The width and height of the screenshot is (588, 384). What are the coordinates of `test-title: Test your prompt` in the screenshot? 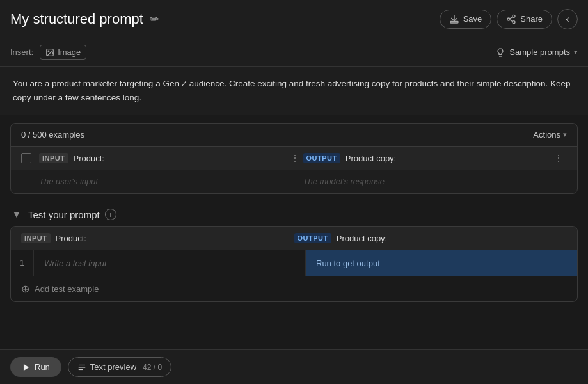 It's located at (64, 215).